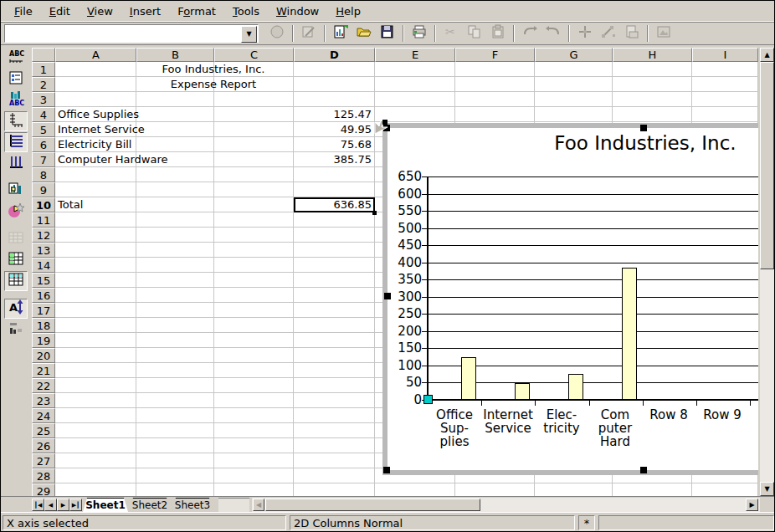 This screenshot has width=775, height=532. I want to click on row-header-12: 12, so click(44, 235).